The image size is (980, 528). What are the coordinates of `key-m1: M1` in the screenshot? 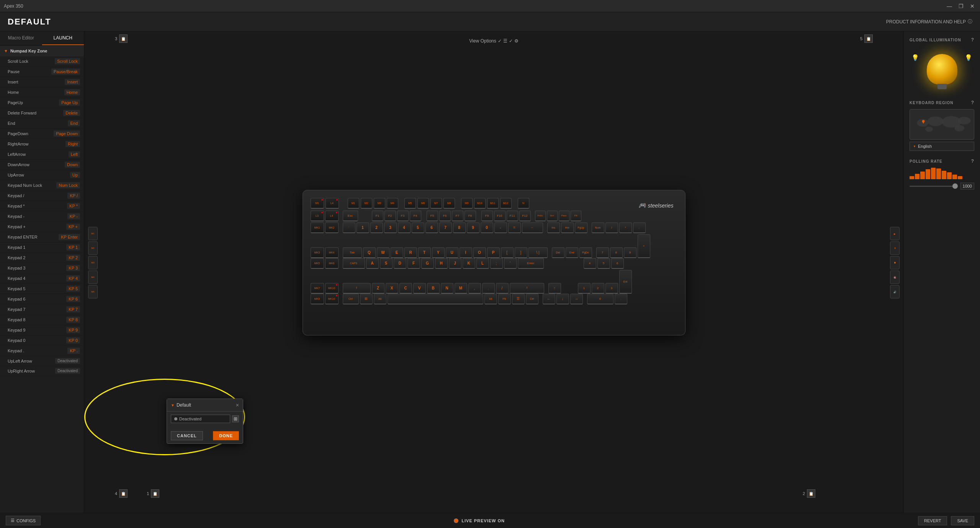 It's located at (317, 203).